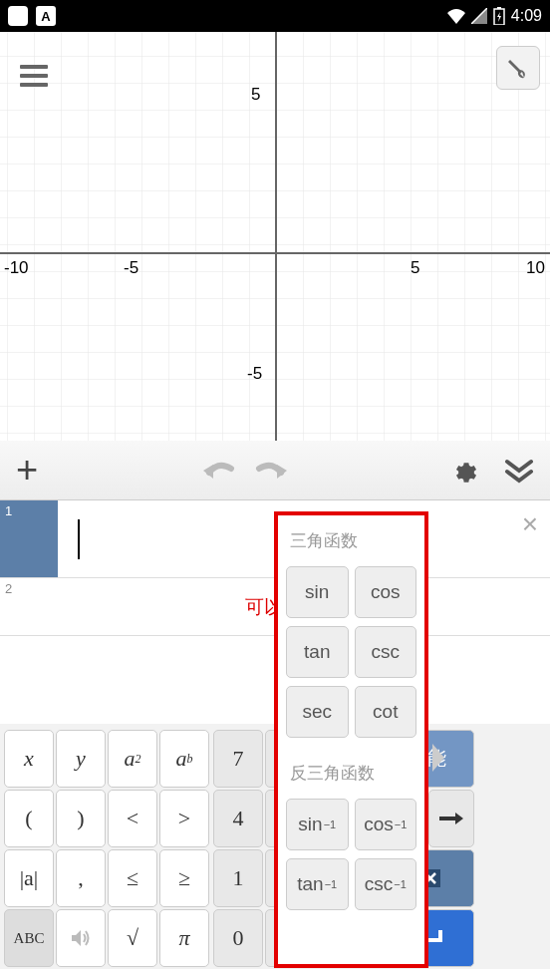 Image resolution: width=550 pixels, height=980 pixels. I want to click on key-4: 4, so click(238, 818).